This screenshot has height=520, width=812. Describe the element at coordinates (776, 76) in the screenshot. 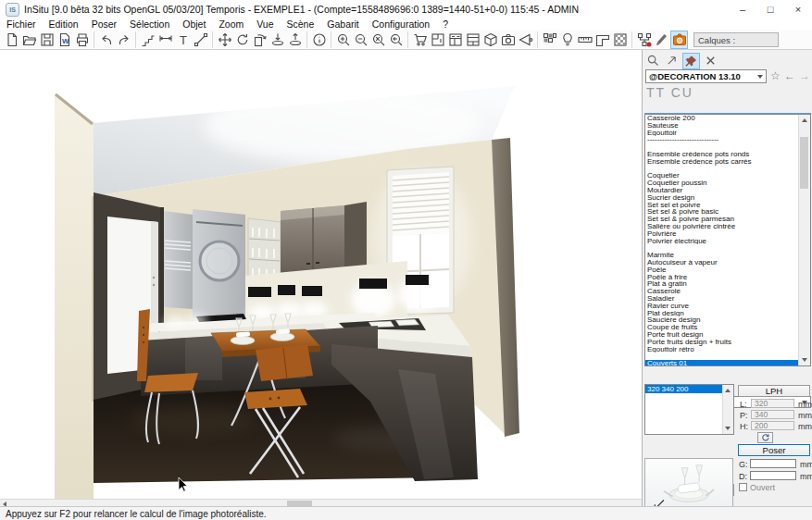

I see `favorite-star-icon: ☆` at that location.